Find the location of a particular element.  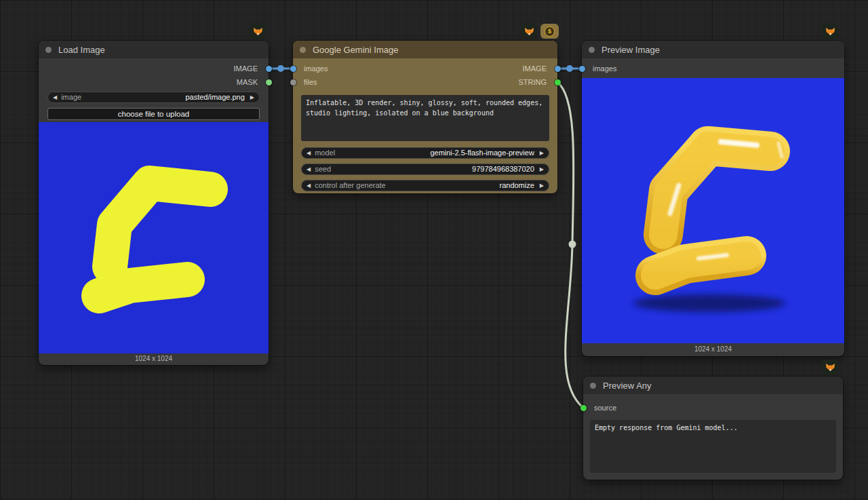

output-port-mask is located at coordinates (269, 83).